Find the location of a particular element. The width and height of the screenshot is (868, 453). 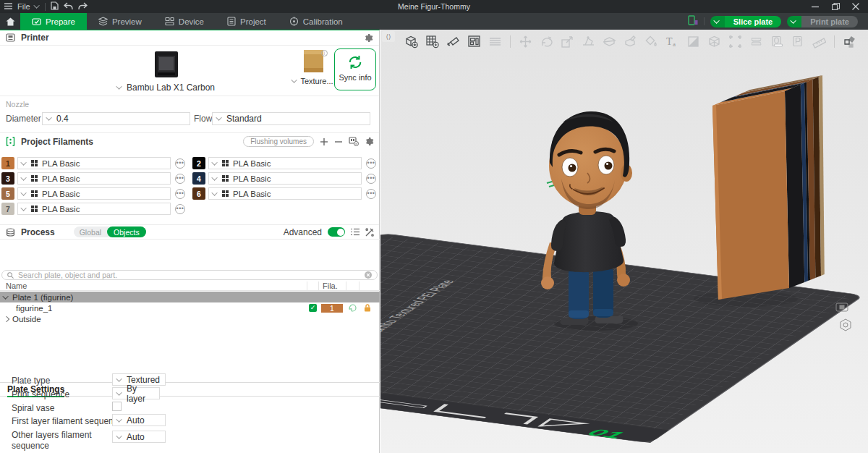

filament-slot-2: 2 PLA Basic ••• is located at coordinates (284, 164).